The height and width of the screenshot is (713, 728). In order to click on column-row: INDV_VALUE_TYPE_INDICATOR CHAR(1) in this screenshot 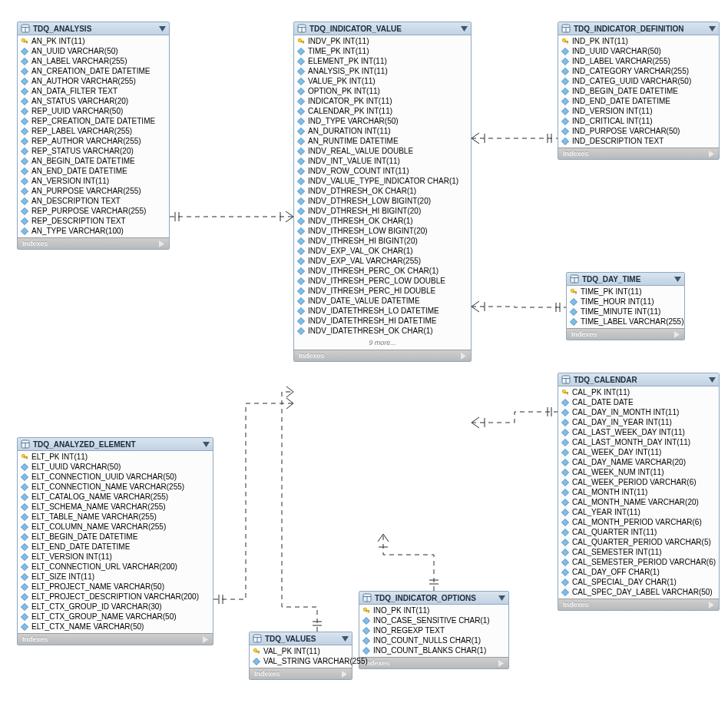, I will do `click(382, 181)`.